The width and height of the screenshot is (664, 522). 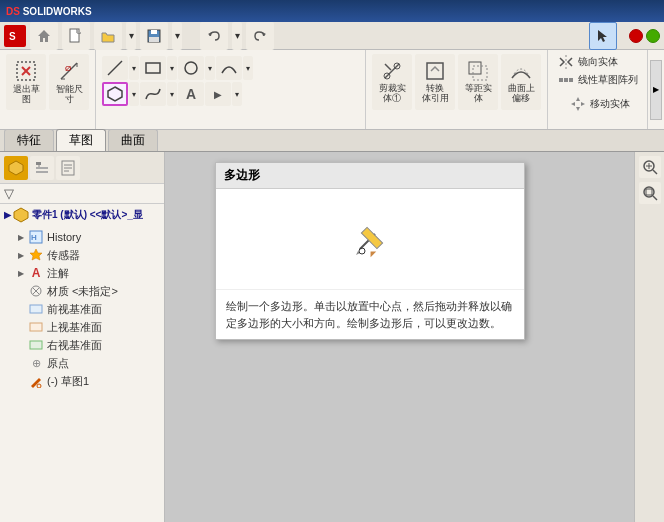 What do you see at coordinates (82, 374) in the screenshot?
I see `tree-area: ▶ H History ▶ 传感器` at bounding box center [82, 374].